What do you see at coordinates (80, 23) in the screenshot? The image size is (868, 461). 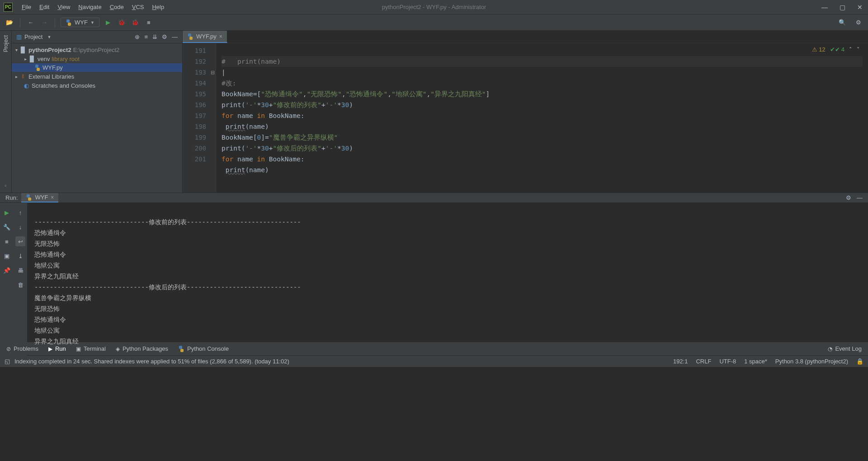 I see `run-configuration-select: WYF ▼` at bounding box center [80, 23].